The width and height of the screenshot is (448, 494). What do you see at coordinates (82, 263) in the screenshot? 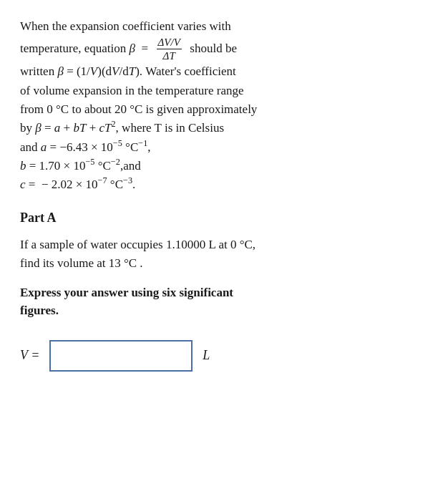
I see `question-line2: find its volume at 13 °C .` at bounding box center [82, 263].